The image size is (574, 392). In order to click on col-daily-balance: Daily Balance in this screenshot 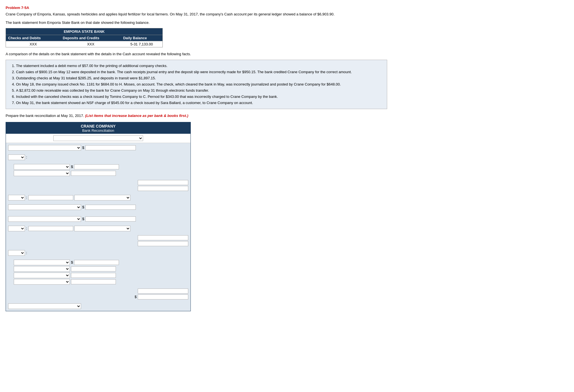, I will do `click(142, 38)`.